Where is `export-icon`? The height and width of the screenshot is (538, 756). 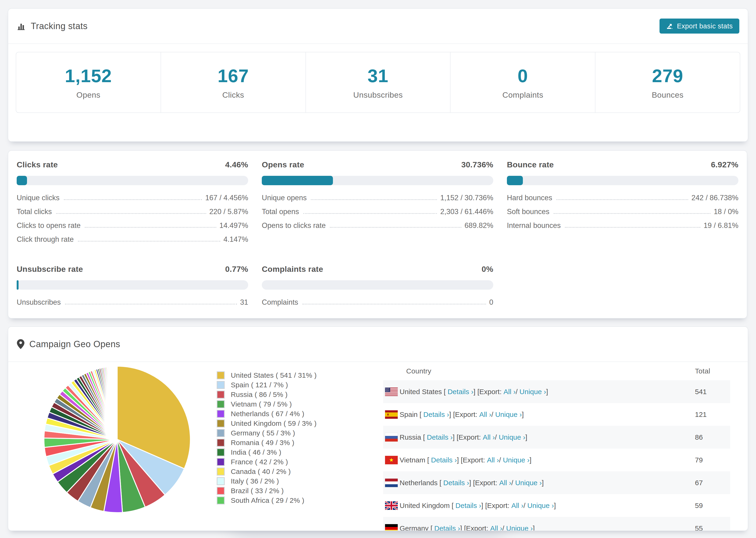 export-icon is located at coordinates (670, 26).